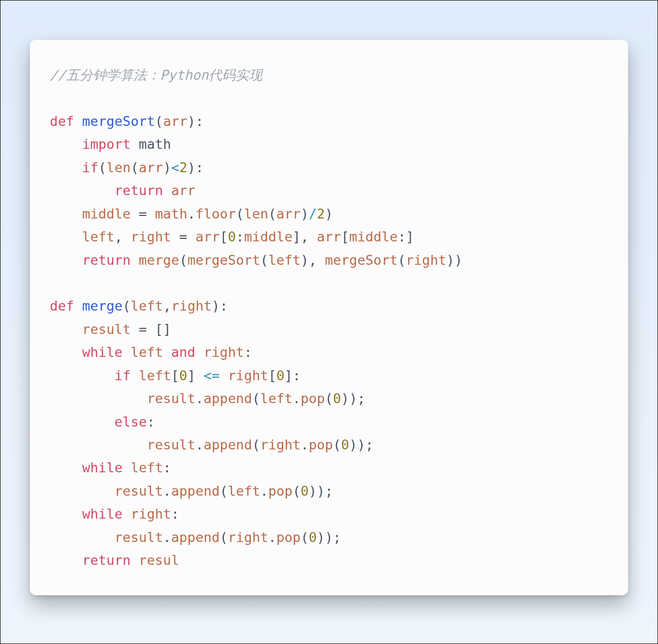 This screenshot has height=644, width=658. Describe the element at coordinates (191, 306) in the screenshot. I see `param-right: right` at that location.